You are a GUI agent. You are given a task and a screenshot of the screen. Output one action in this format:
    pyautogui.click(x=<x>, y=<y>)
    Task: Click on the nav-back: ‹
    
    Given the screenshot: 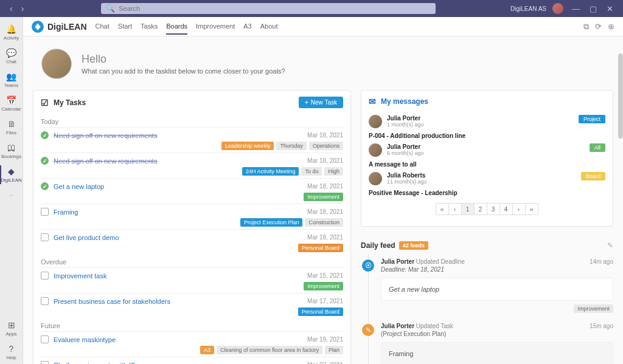 What is the action you would take?
    pyautogui.click(x=11, y=9)
    